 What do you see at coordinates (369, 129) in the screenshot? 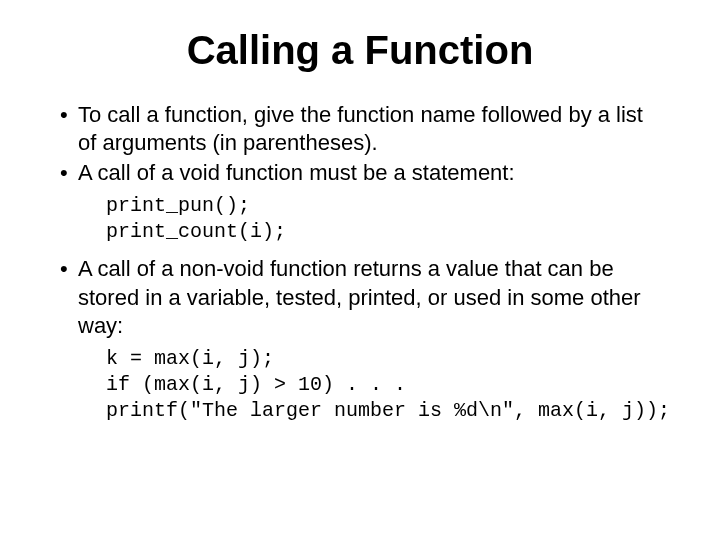
I see `bullet-text: To call a function, give the function na…` at bounding box center [369, 129].